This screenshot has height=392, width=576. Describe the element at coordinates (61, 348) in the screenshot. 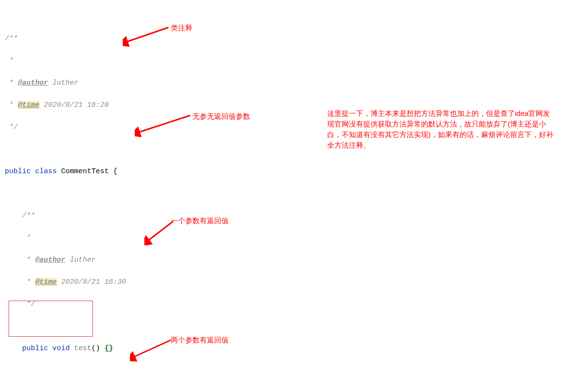

I see `return-type: void` at that location.